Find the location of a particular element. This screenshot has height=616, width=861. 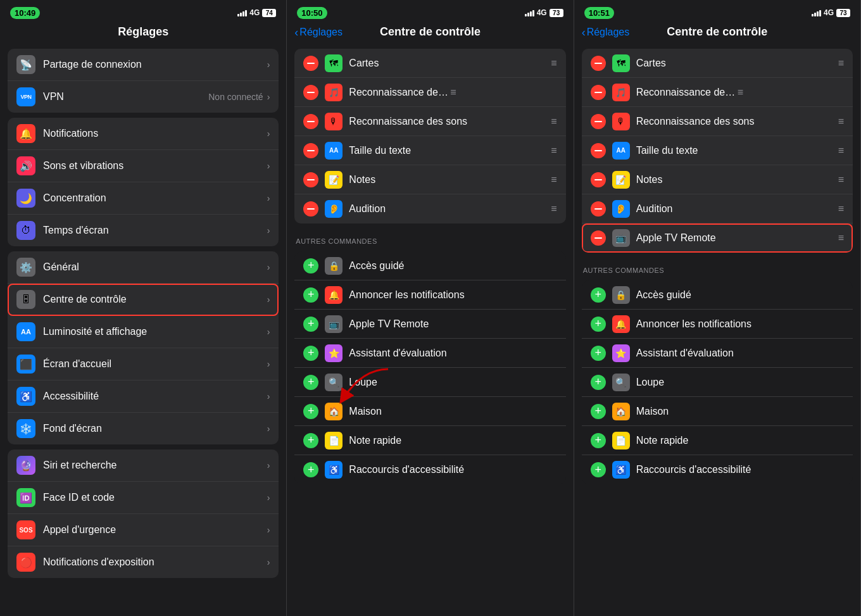

row-notifications: 🔔 Notifications › is located at coordinates (143, 134).